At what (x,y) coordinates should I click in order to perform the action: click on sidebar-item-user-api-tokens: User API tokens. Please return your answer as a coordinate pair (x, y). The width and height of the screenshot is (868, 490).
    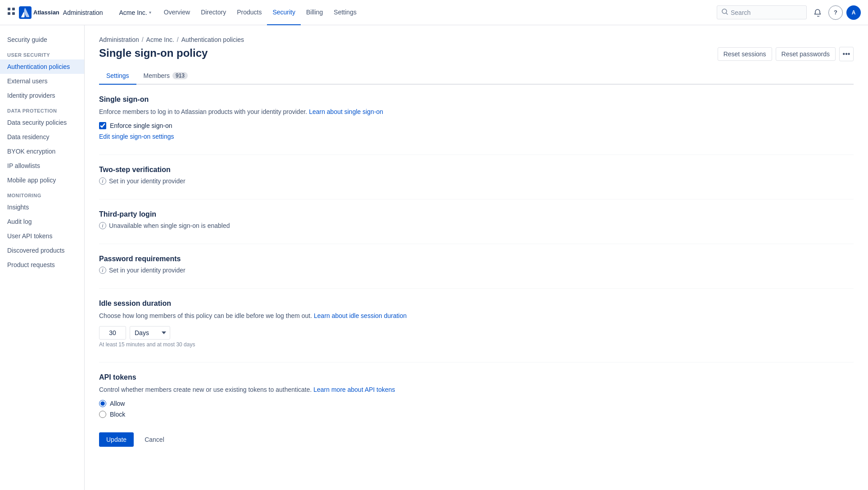
    Looking at the image, I should click on (42, 236).